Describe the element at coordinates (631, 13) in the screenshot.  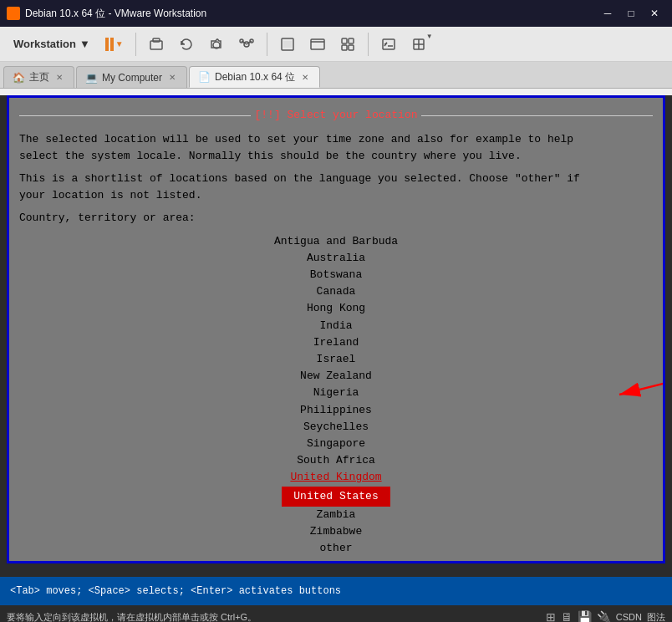
I see `maximize-button: □` at that location.